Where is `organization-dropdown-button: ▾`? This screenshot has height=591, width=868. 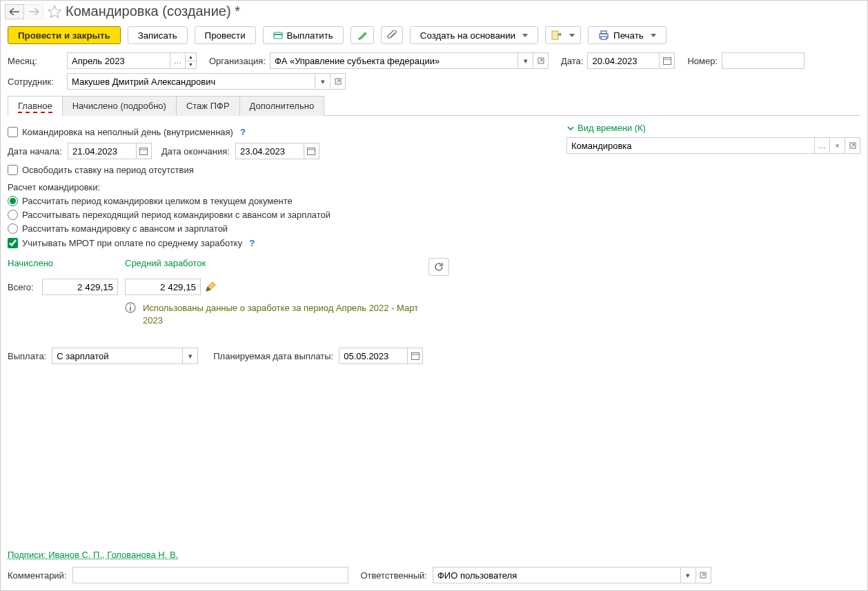
organization-dropdown-button: ▾ is located at coordinates (526, 61).